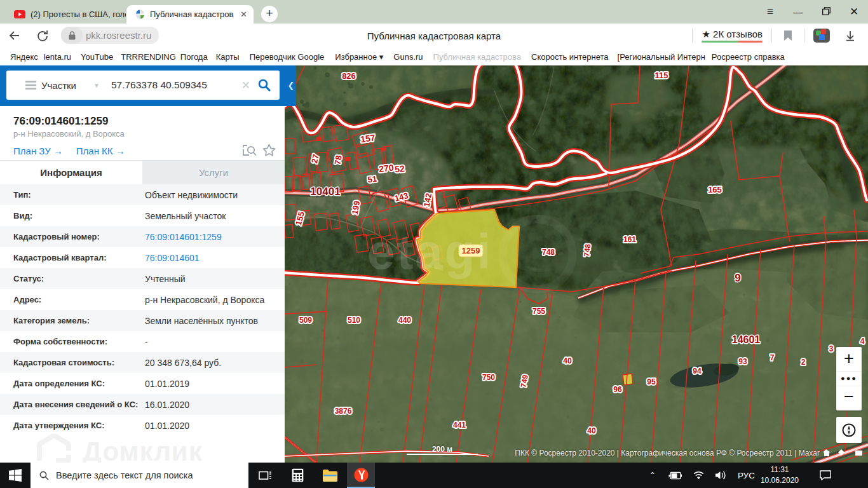 The height and width of the screenshot is (488, 868). I want to click on svg-text: 755, so click(539, 311).